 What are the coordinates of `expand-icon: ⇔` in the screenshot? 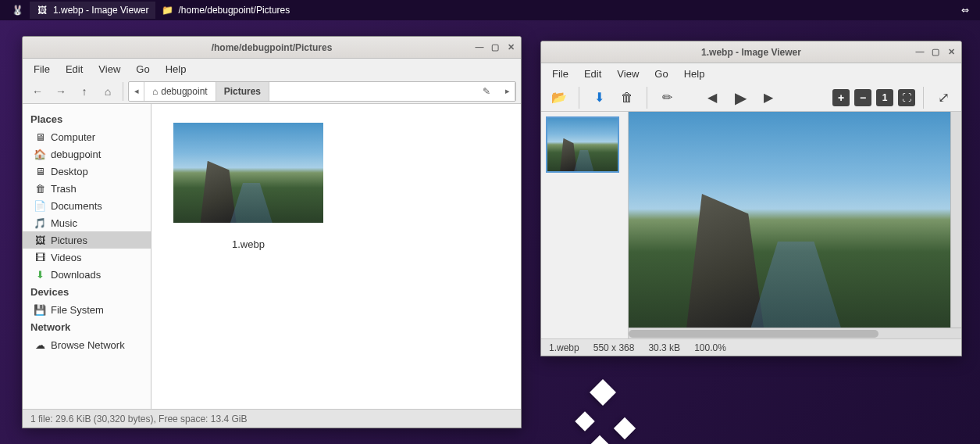 It's located at (965, 10).